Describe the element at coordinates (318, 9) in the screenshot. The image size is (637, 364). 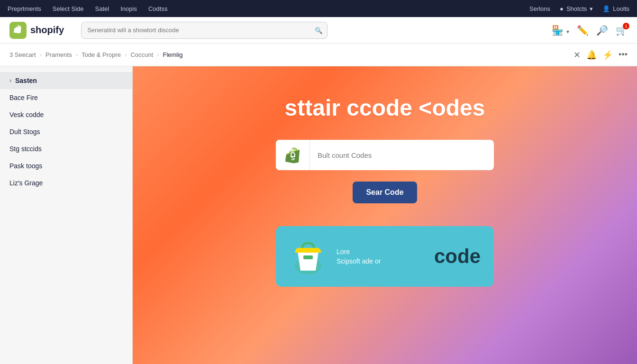
I see `top-navigation: Preprtments Select Side Satel Inopis Cod…` at that location.